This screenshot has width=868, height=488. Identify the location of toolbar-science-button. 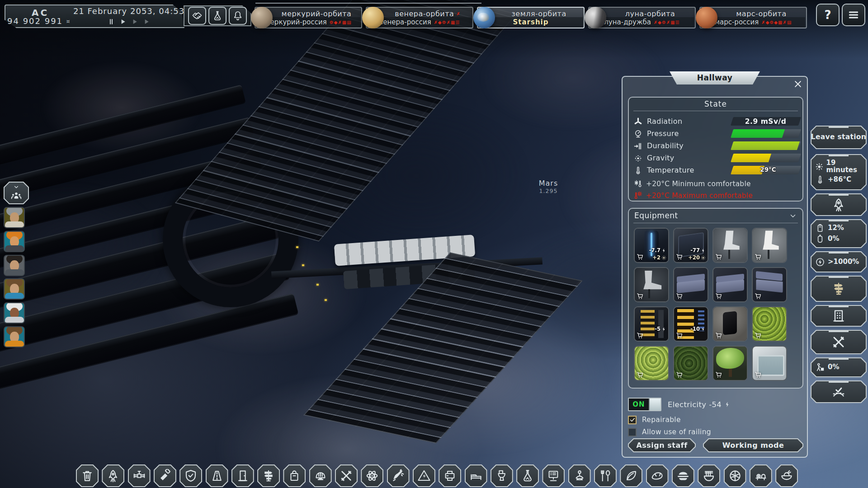
(372, 476).